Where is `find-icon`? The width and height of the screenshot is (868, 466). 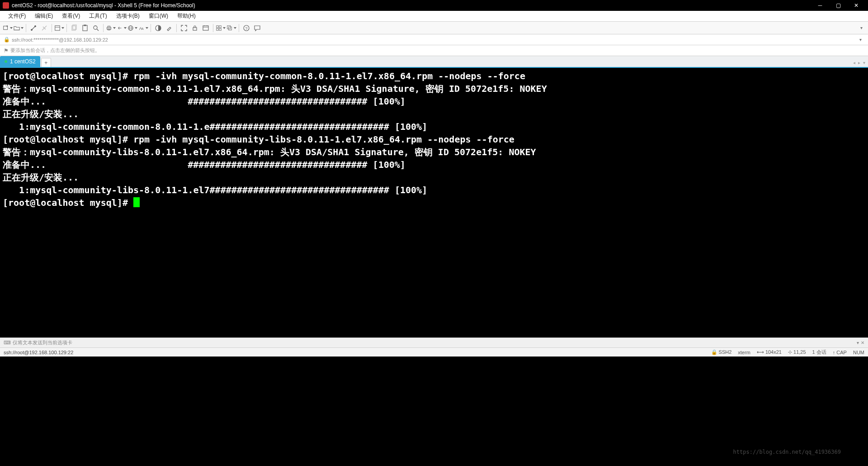 find-icon is located at coordinates (96, 28).